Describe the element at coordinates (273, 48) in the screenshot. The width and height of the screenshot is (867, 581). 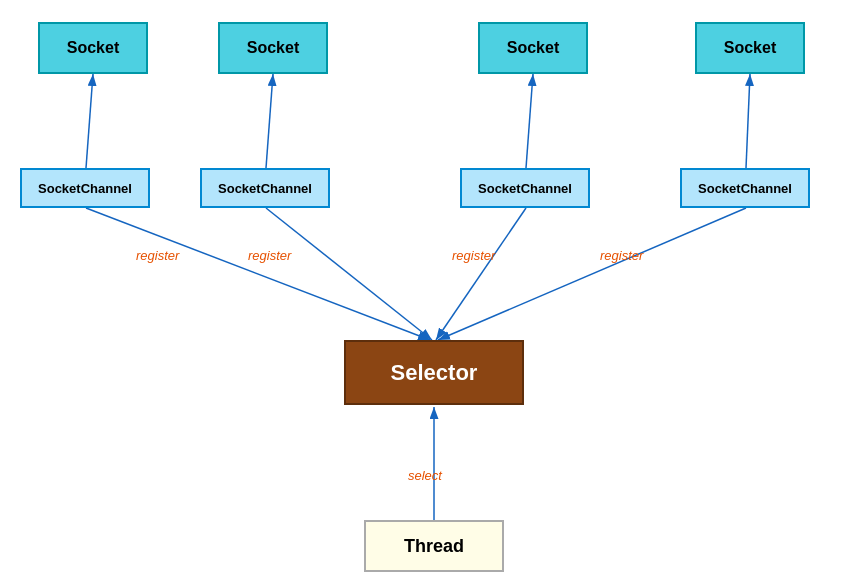
I see `socket-2: Socket` at that location.